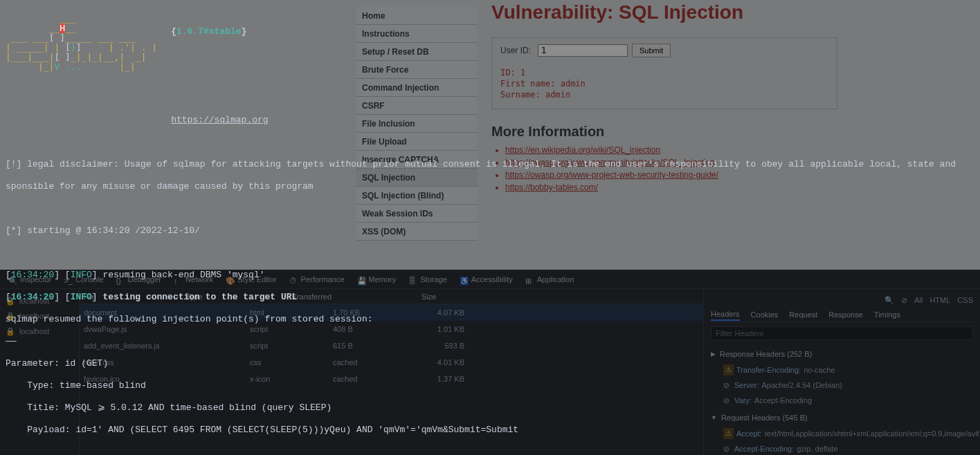 The width and height of the screenshot is (980, 455). I want to click on sqlmap-url-link: https://sqlmap.org, so click(219, 120).